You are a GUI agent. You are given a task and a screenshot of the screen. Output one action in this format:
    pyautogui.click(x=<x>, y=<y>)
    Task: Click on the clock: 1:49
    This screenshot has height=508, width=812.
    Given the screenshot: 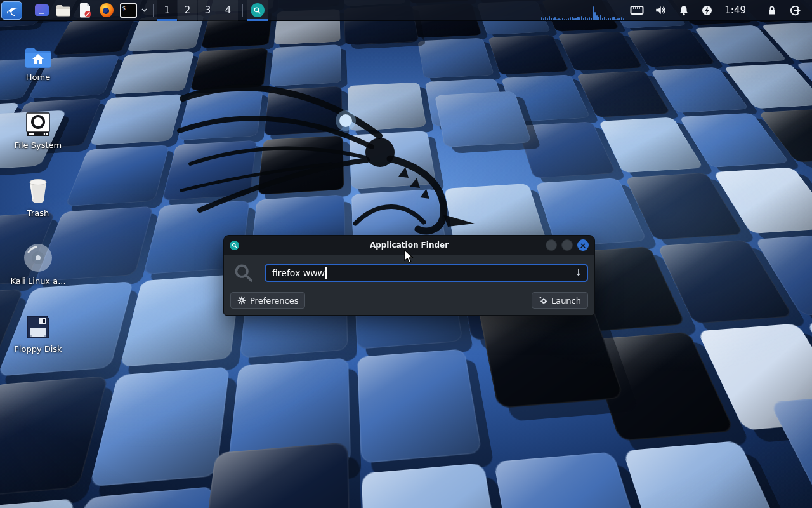 What is the action you would take?
    pyautogui.click(x=735, y=10)
    